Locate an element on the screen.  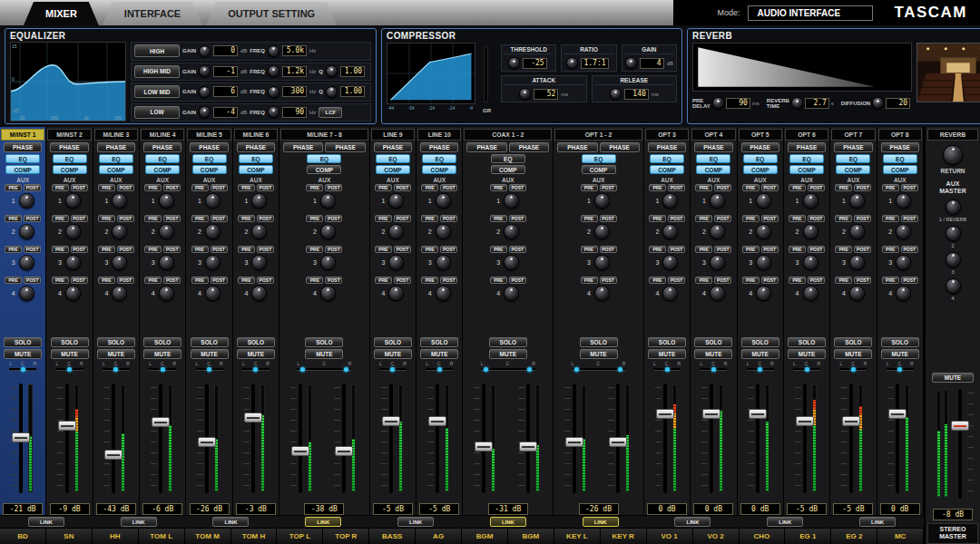
reverb-param-knob is located at coordinates (878, 103).